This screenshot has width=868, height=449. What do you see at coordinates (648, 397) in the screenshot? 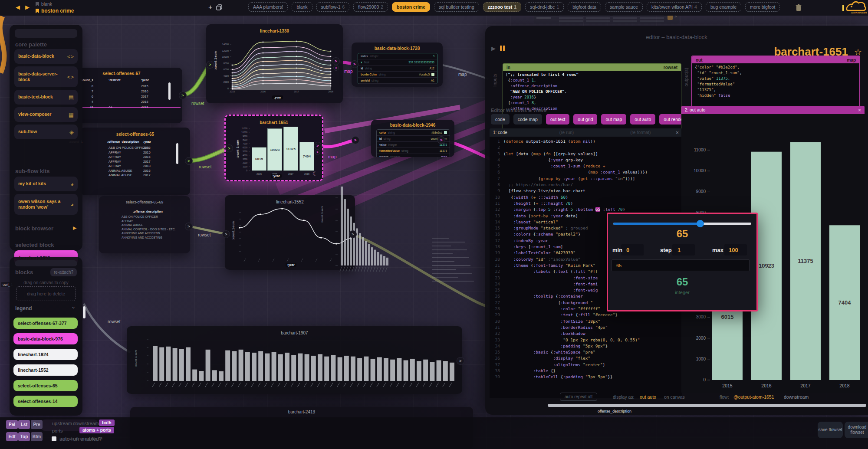
I see `display-mode: out auto` at bounding box center [648, 397].